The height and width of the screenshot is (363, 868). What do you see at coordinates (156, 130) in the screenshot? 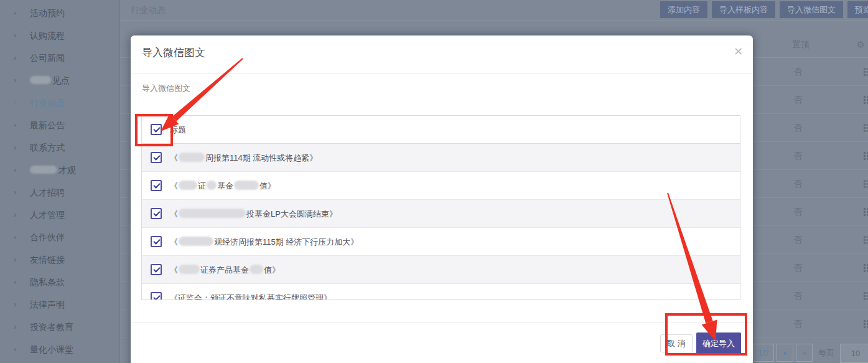
I see `select-all-checkbox` at bounding box center [156, 130].